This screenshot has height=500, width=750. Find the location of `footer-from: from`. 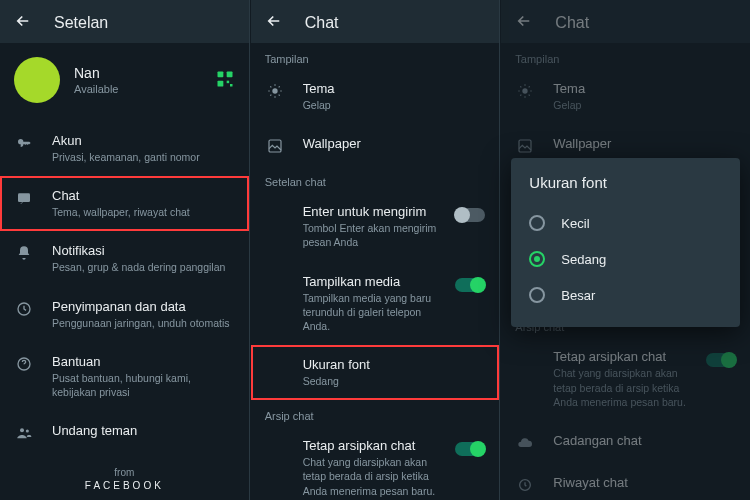

footer-from: from is located at coordinates (124, 472).